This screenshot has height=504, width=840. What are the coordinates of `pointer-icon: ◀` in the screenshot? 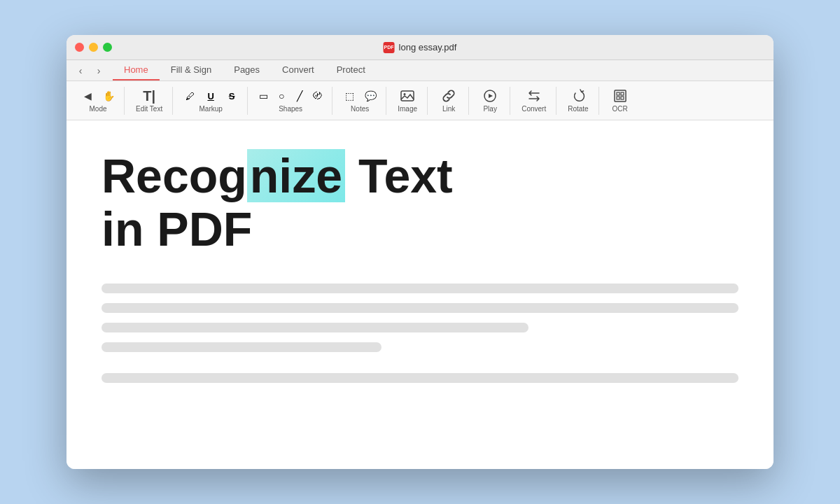 It's located at (88, 96).